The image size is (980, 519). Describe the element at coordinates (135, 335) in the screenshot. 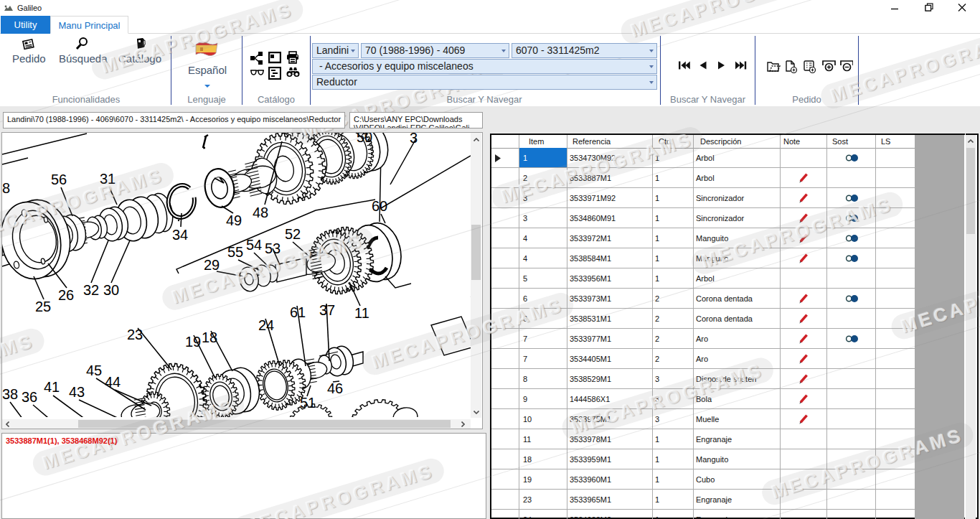

I see `svg-text: 23` at that location.